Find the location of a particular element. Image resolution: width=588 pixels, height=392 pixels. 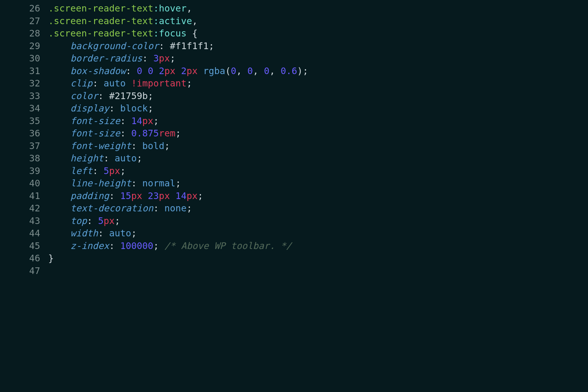

token-prop: text-decoration is located at coordinates (112, 208).